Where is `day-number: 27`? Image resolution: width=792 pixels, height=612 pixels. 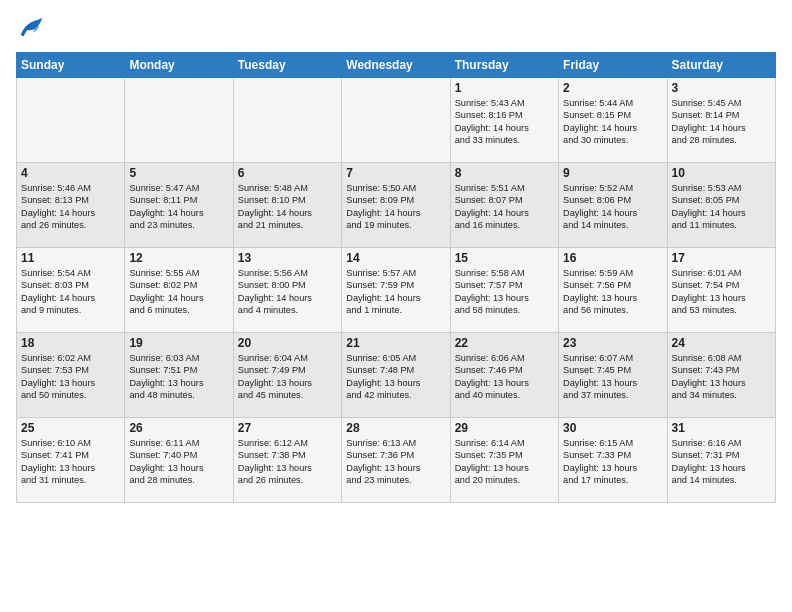 day-number: 27 is located at coordinates (288, 428).